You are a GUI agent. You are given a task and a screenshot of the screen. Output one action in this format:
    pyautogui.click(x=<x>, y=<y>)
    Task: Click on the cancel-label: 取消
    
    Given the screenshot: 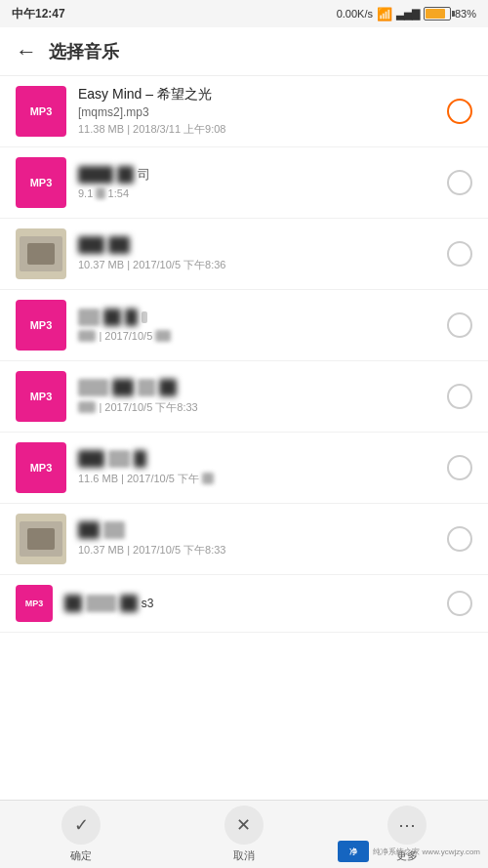 What is the action you would take?
    pyautogui.click(x=244, y=855)
    